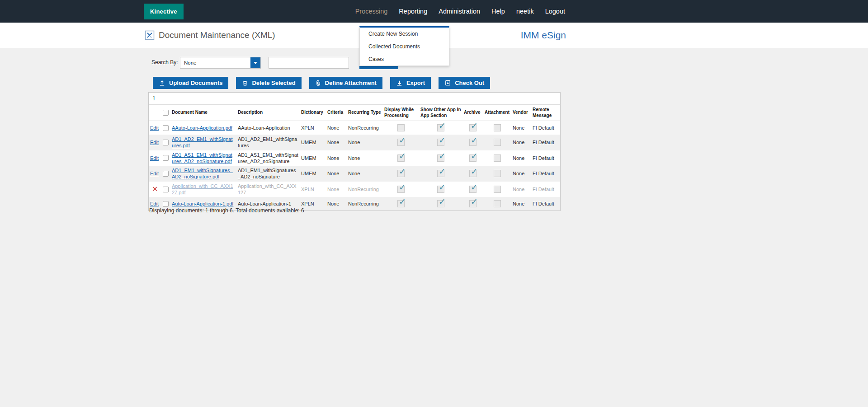 The height and width of the screenshot is (407, 868). I want to click on table-row: Edit AD1_AD2_EM1_withSignatures.pdf AD1_…, so click(354, 143).